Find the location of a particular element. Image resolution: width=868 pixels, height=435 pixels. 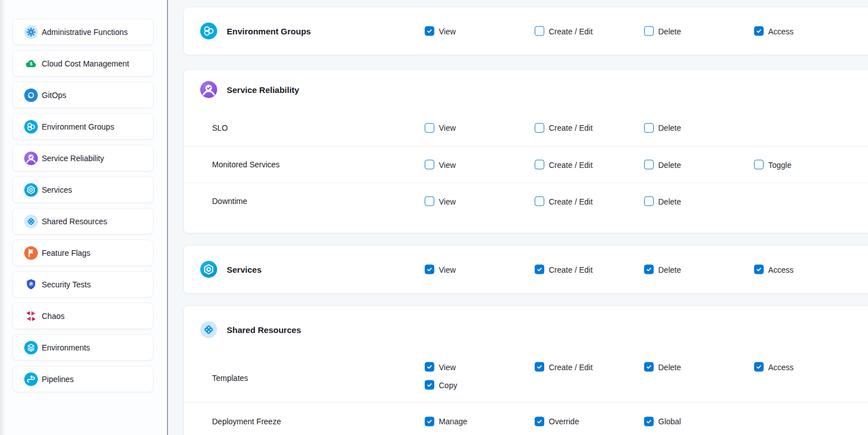

gitops-icon is located at coordinates (31, 95).